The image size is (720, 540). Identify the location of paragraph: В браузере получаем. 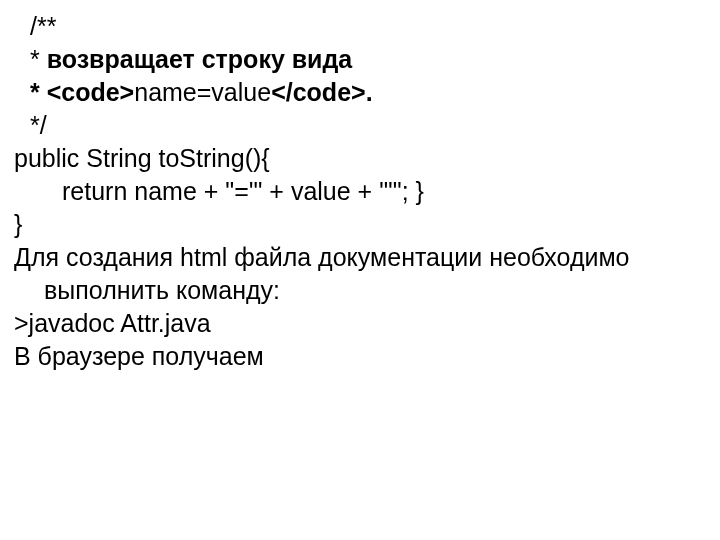
(355, 356).